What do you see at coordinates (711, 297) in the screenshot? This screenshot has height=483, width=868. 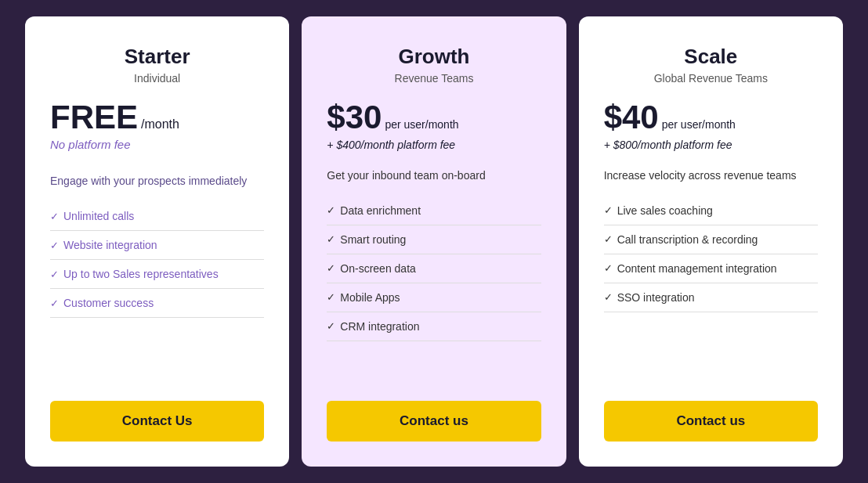 I see `list-item: ✓ SSO integration` at bounding box center [711, 297].